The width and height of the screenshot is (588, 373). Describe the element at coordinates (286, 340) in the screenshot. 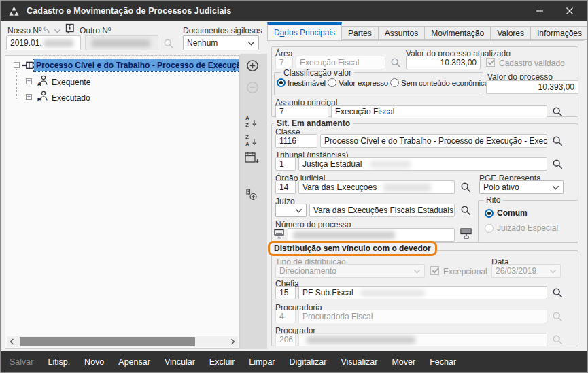

I see `procurador-code-field: 206` at that location.